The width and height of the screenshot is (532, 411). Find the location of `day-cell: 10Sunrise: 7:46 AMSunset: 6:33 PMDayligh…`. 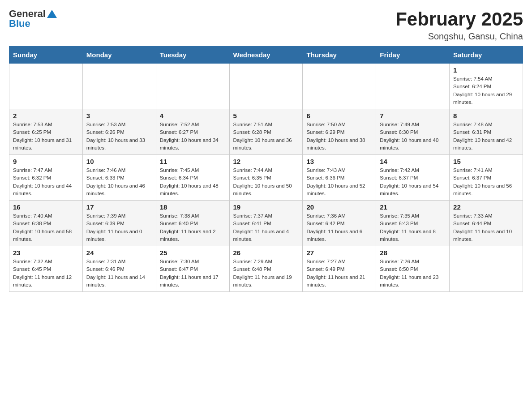

day-cell: 10Sunrise: 7:46 AMSunset: 6:33 PMDayligh… is located at coordinates (119, 178).